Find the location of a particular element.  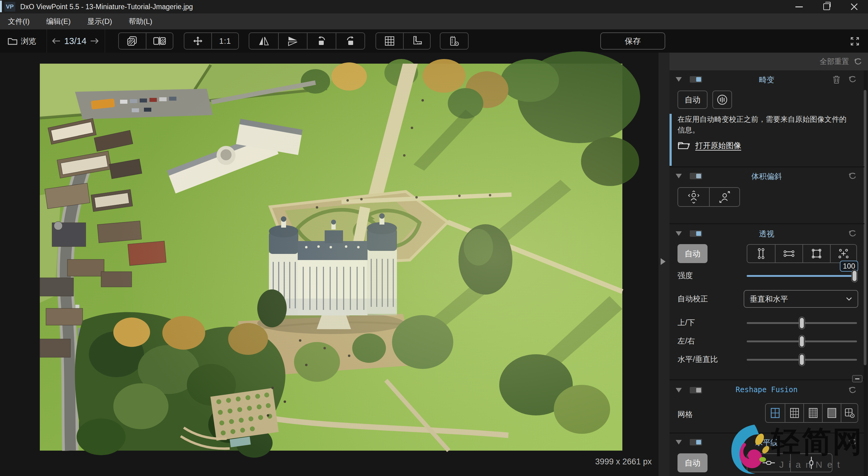

grid-4x4-button is located at coordinates (794, 413).